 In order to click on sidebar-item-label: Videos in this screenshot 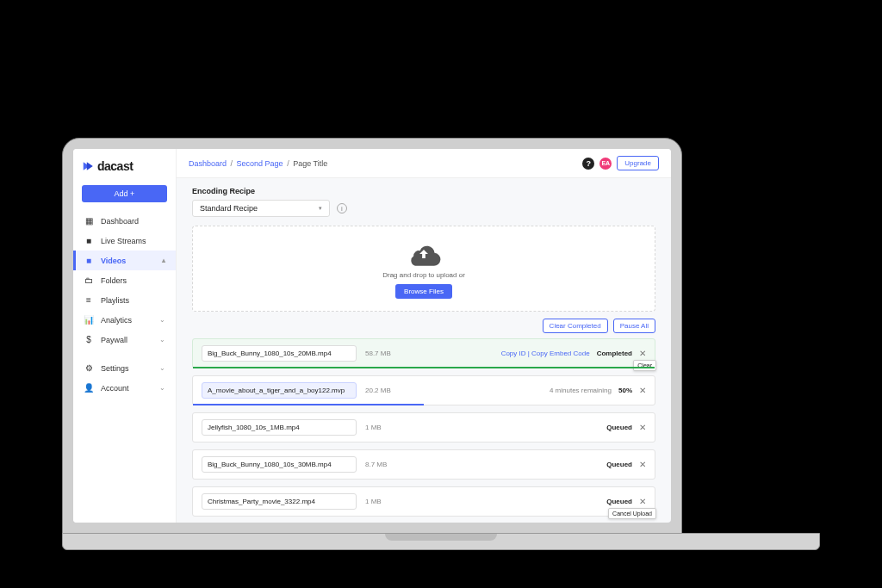, I will do `click(114, 261)`.